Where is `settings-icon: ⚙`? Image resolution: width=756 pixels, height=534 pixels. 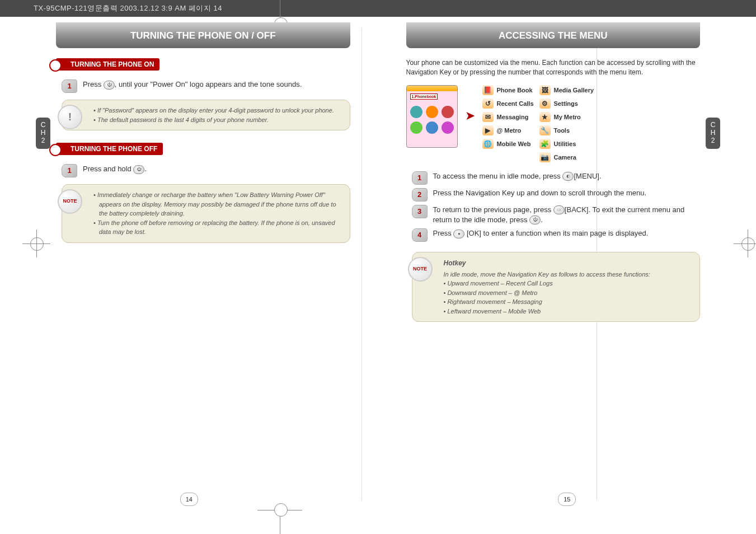 settings-icon: ⚙ is located at coordinates (545, 104).